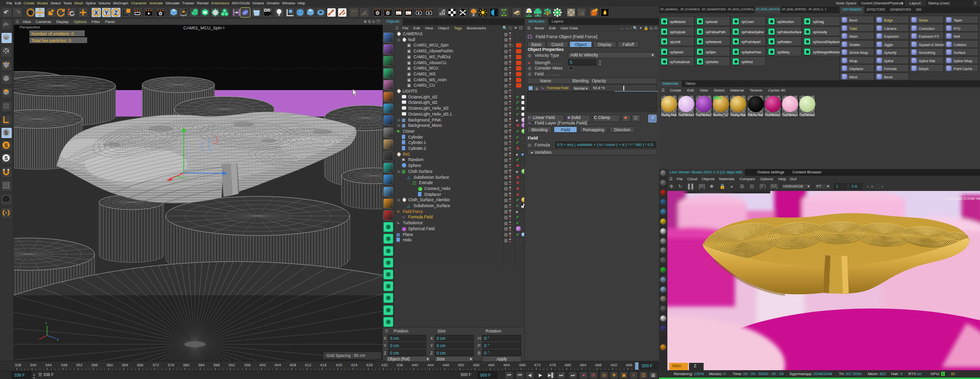 This screenshot has height=379, width=980. I want to click on svg-text: X, so click(97, 13).